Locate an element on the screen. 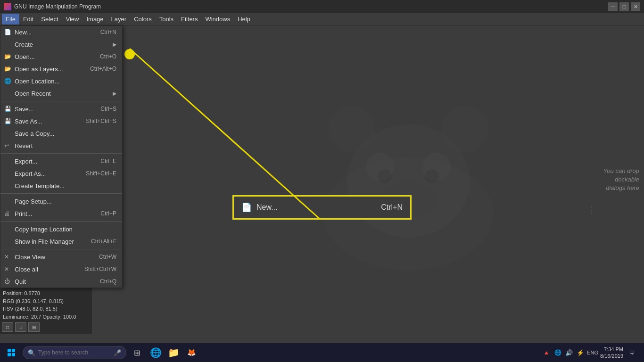  revert-icon: ↩ is located at coordinates (7, 146).